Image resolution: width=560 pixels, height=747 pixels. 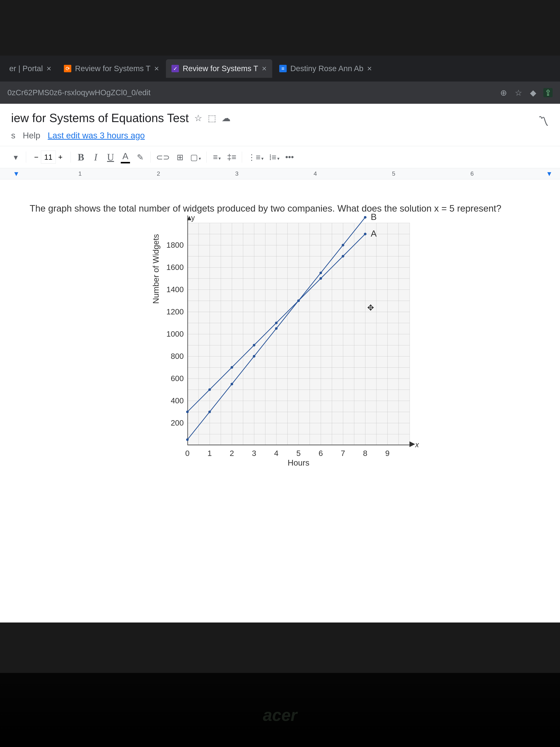 What do you see at coordinates (237, 174) in the screenshot?
I see `ruler-mark: 3` at bounding box center [237, 174].